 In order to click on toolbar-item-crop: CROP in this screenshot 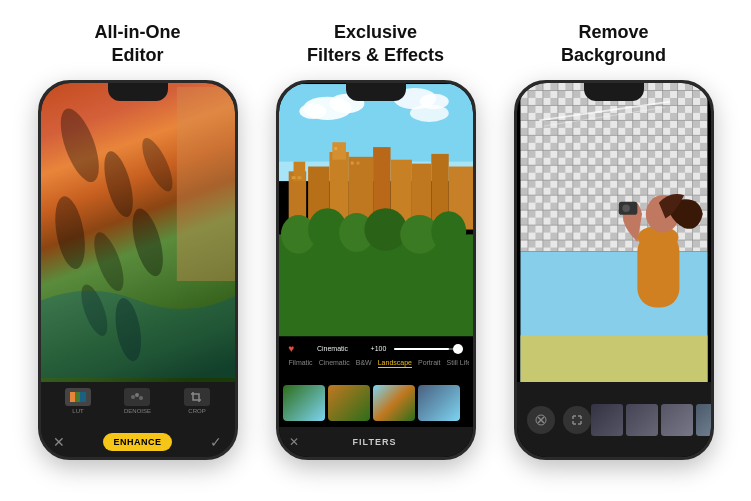, I will do `click(197, 401)`.